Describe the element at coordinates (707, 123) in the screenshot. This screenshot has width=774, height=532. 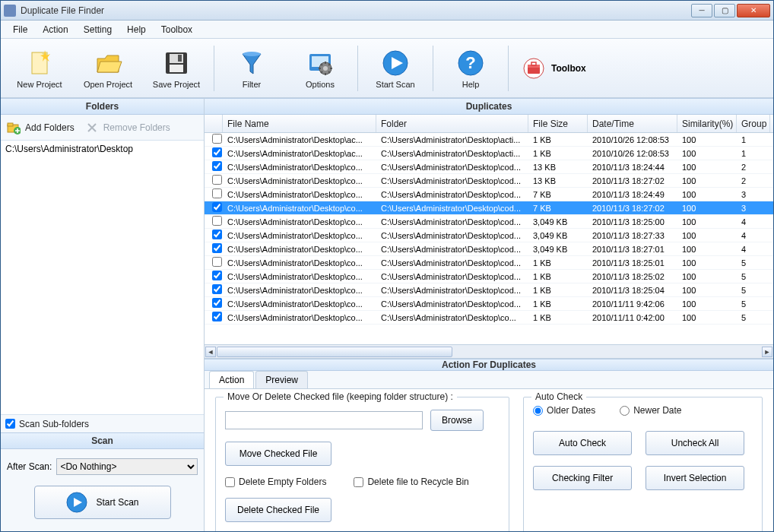
I see `column-header: Similarity(%)` at that location.